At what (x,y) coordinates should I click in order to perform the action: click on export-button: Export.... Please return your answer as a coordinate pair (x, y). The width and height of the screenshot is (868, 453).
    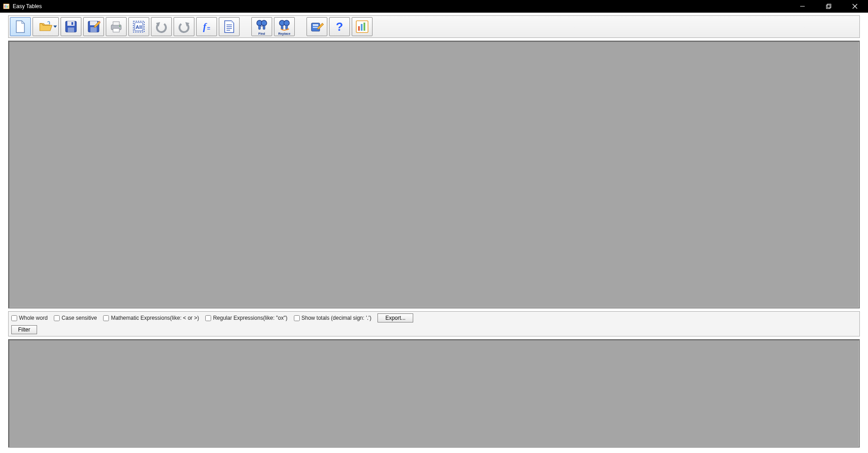
    Looking at the image, I should click on (395, 318).